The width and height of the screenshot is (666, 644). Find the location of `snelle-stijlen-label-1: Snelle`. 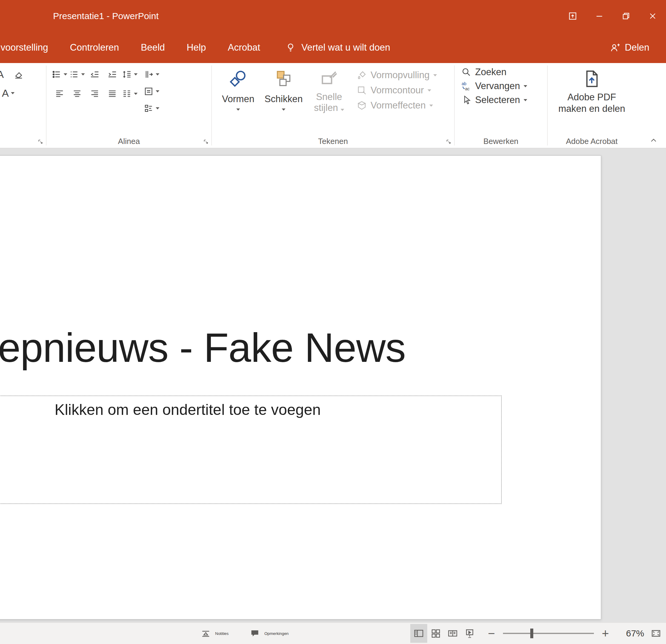

snelle-stijlen-label-1: Snelle is located at coordinates (329, 97).